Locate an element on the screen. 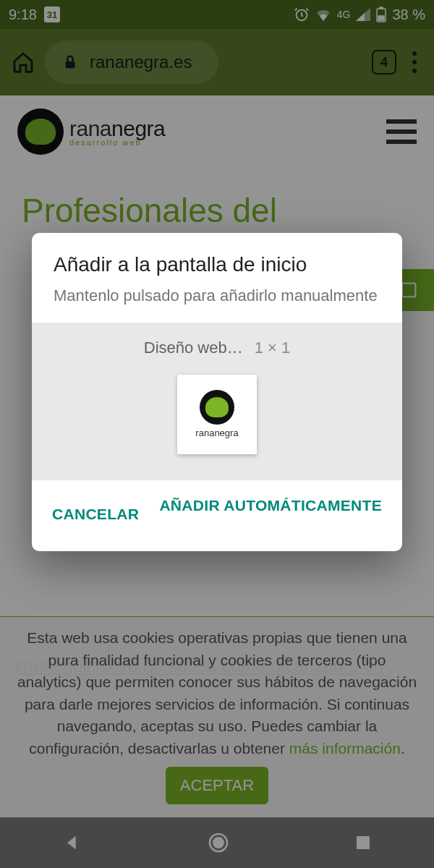 This screenshot has height=868, width=434. shortcut-icon-preview: rananegra is located at coordinates (217, 414).